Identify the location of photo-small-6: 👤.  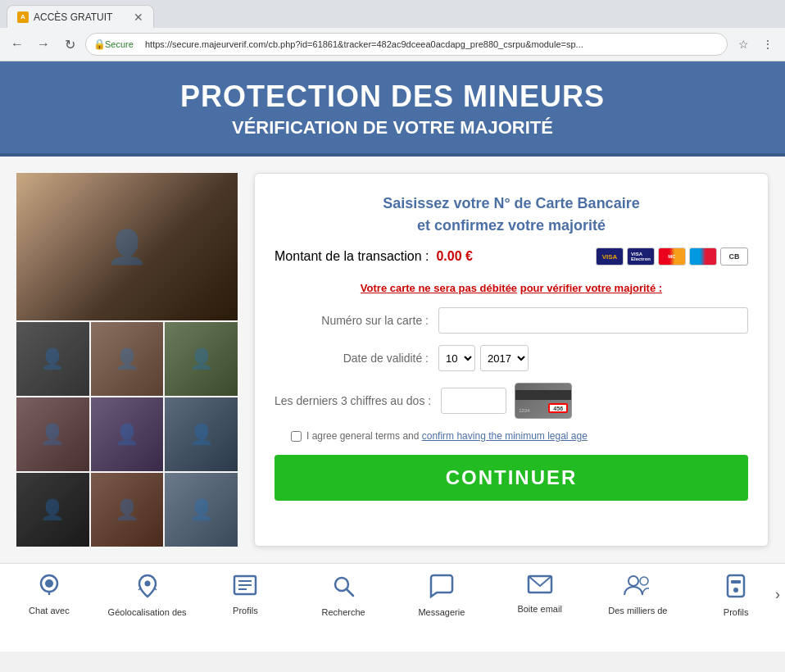
(202, 434).